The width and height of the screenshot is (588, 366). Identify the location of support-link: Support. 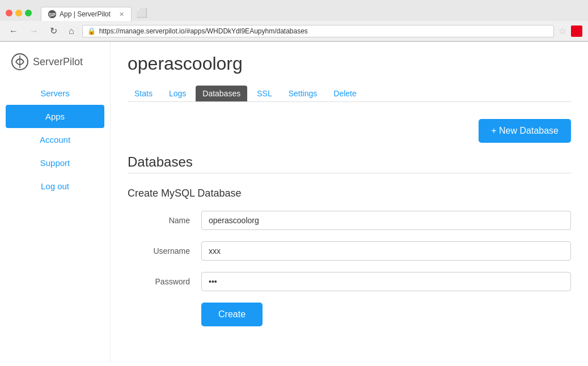
(55, 163).